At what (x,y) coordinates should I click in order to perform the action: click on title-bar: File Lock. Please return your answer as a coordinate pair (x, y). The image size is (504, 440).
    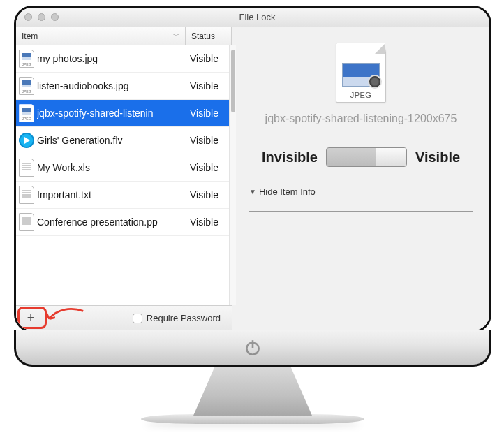
    Looking at the image, I should click on (253, 17).